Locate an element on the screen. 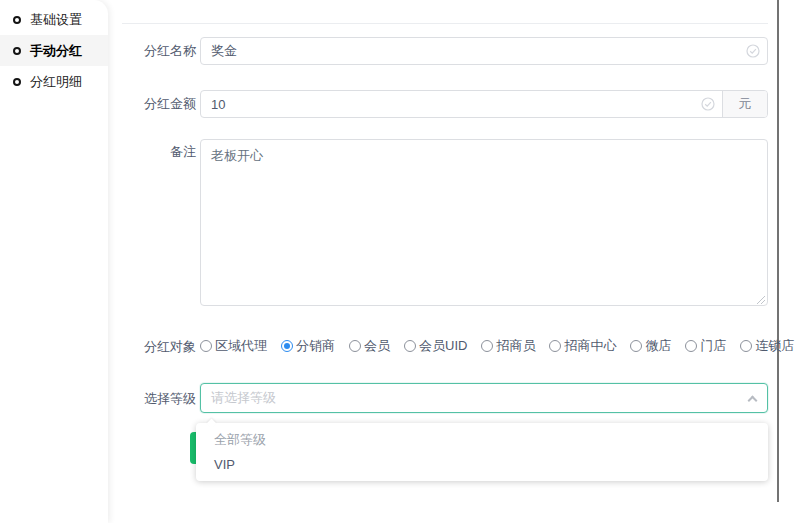  radio-option-store: 门店 is located at coordinates (706, 346).